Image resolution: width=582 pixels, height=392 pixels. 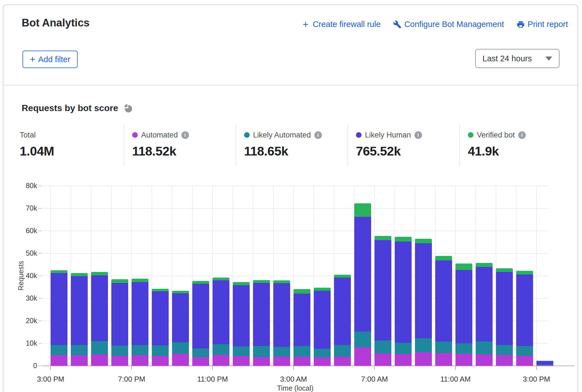 I want to click on y-tick-label: 50k, so click(x=24, y=253).